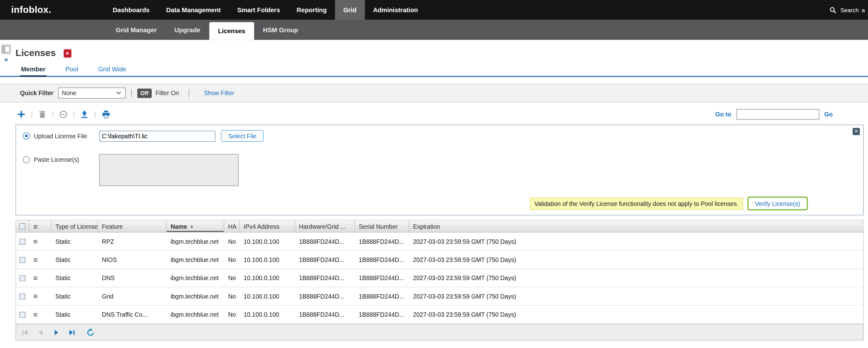 This screenshot has width=868, height=348. What do you see at coordinates (6, 50) in the screenshot?
I see `toolbar-panel-icon` at bounding box center [6, 50].